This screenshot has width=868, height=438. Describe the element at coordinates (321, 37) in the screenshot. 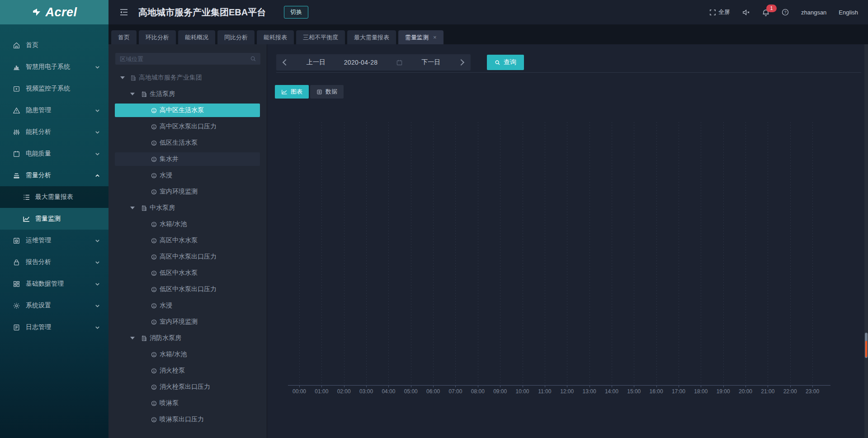

I see `tab-5: 三相不平衡度` at that location.